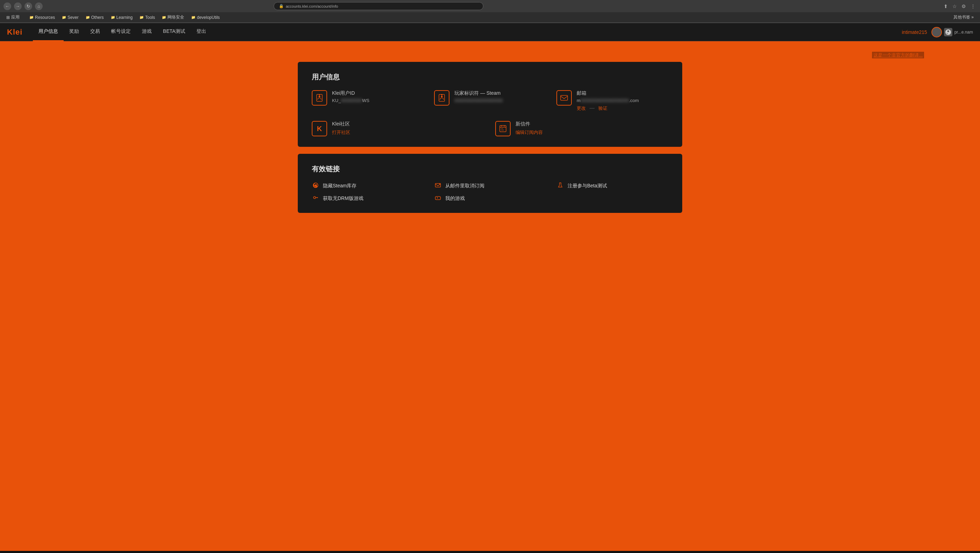 This screenshot has height=553, width=980. Describe the element at coordinates (490, 11) in the screenshot. I see `browser-chrome: ← → ↻ ⌂ 🔒 accounts.klei.com/account/info…` at that location.